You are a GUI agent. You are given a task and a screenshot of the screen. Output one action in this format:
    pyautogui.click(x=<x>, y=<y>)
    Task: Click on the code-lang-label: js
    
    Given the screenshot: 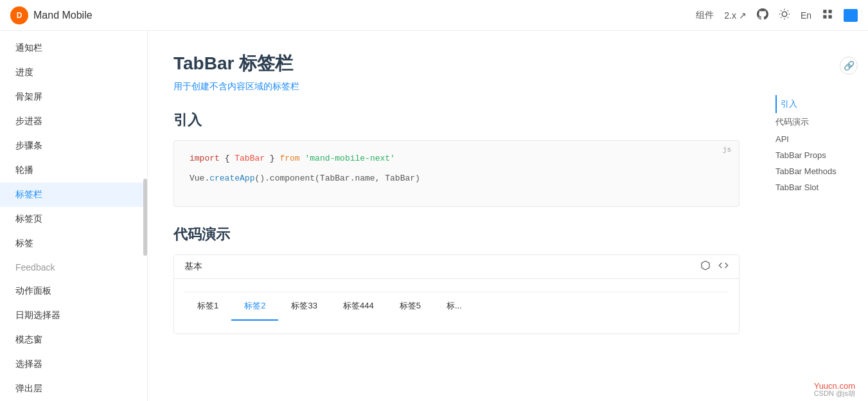 What is the action you would take?
    pyautogui.click(x=727, y=150)
    